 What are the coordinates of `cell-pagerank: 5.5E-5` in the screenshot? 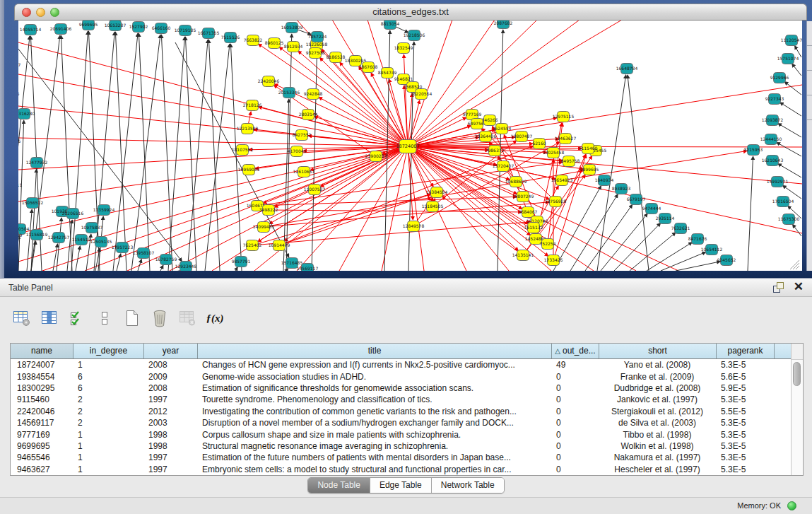 It's located at (746, 411).